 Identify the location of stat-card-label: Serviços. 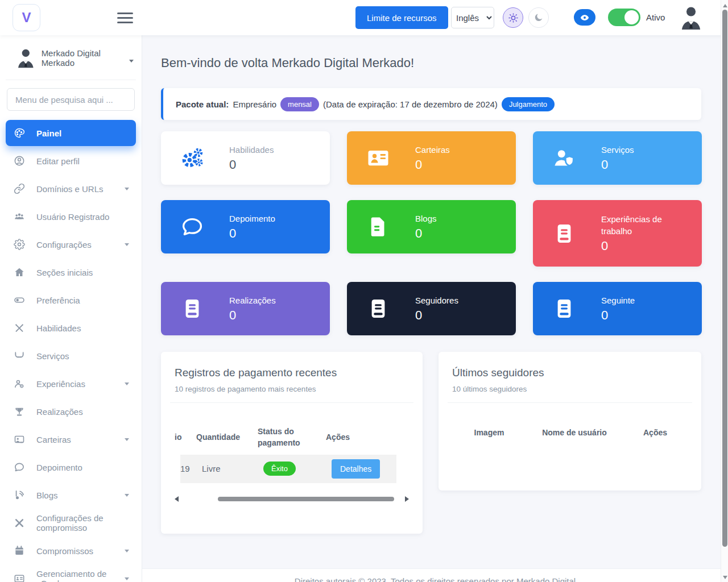
(618, 150).